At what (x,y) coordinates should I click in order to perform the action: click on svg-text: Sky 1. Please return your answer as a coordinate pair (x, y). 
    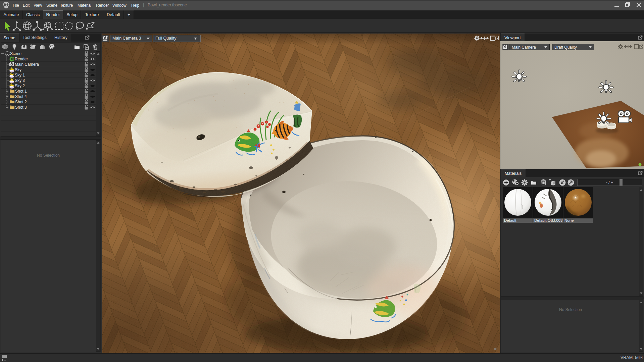
    Looking at the image, I should click on (20, 75).